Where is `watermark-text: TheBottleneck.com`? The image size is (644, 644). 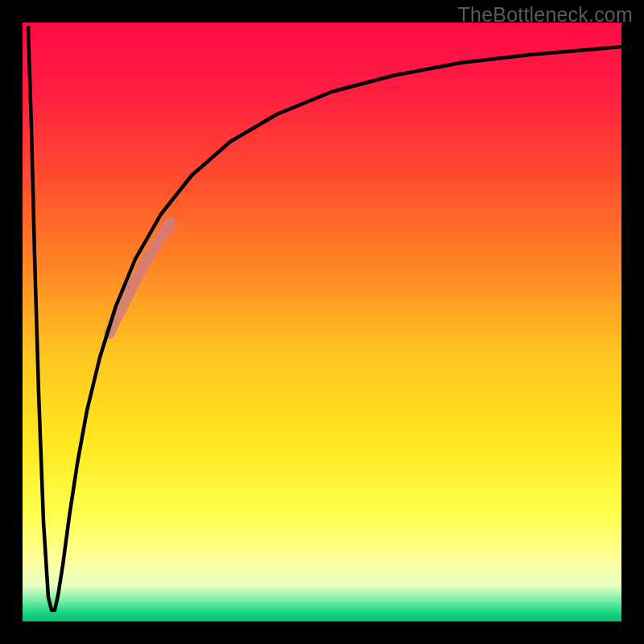 watermark-text: TheBottleneck.com is located at coordinates (546, 14).